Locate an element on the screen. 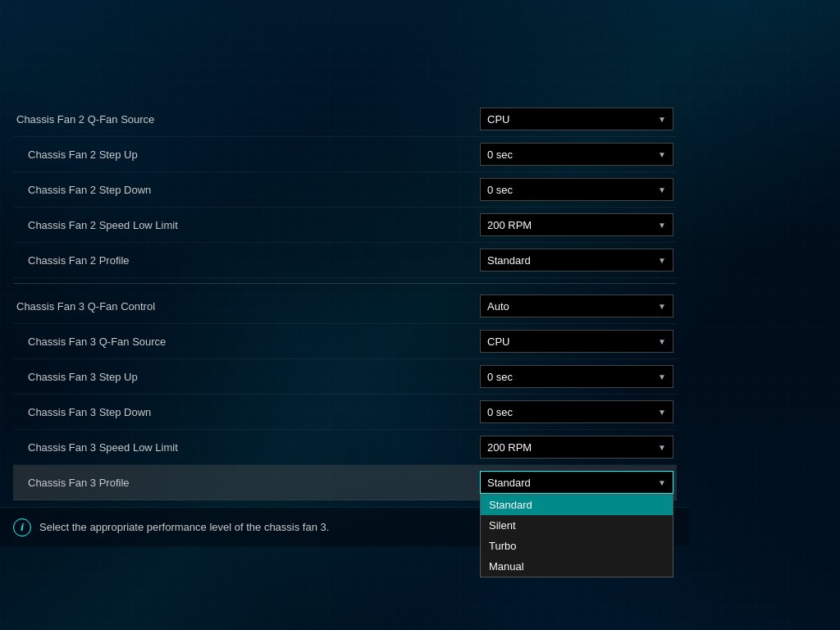  cf2-qfan-source-label: Chassis Fan 2 Q-Fan Source is located at coordinates (85, 120).